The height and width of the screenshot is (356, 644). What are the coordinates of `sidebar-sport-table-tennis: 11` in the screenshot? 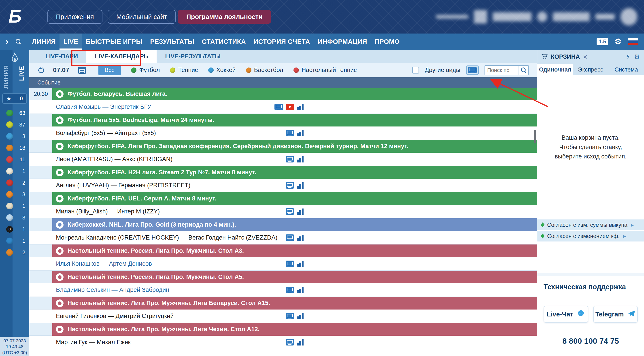 It's located at (14, 159).